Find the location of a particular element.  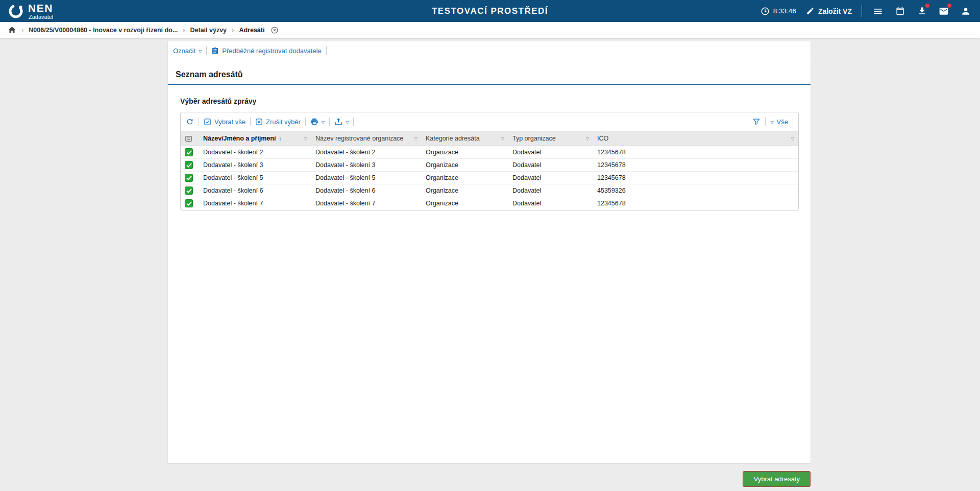

breadcrumb-item-procurement: N006/25/V00004860 - Inovace v rozvoji ří… is located at coordinates (103, 30).